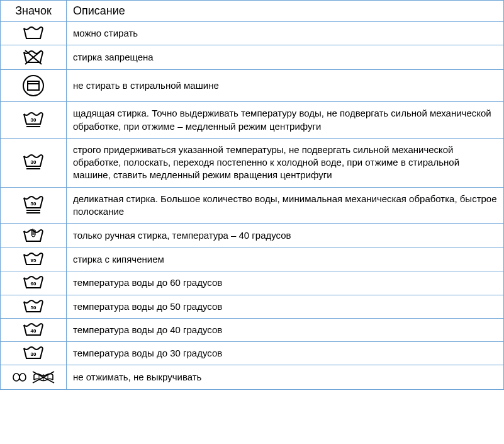 The width and height of the screenshot is (504, 444). Describe the element at coordinates (33, 307) in the screenshot. I see `wash-50-icon: 50` at that location.